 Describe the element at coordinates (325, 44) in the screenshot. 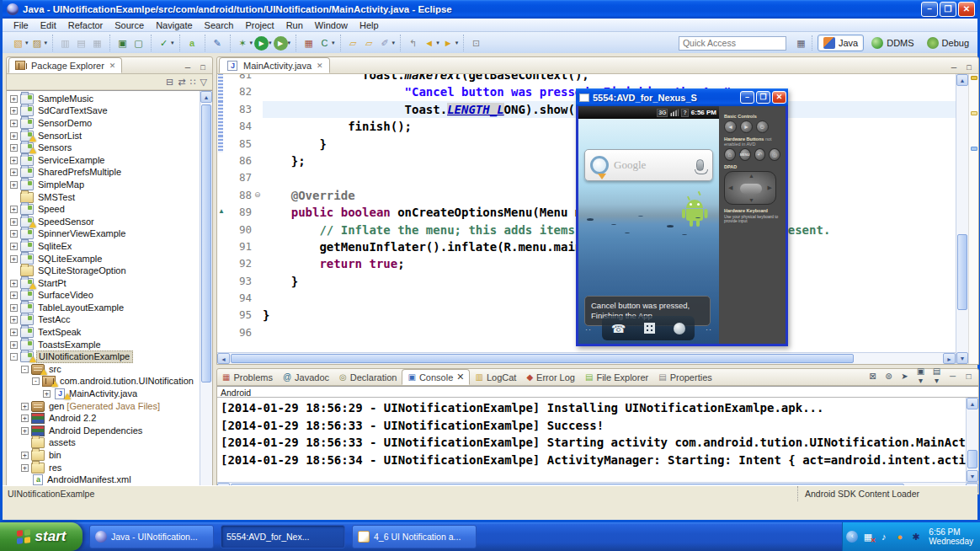

I see `new-class-icon: C` at that location.